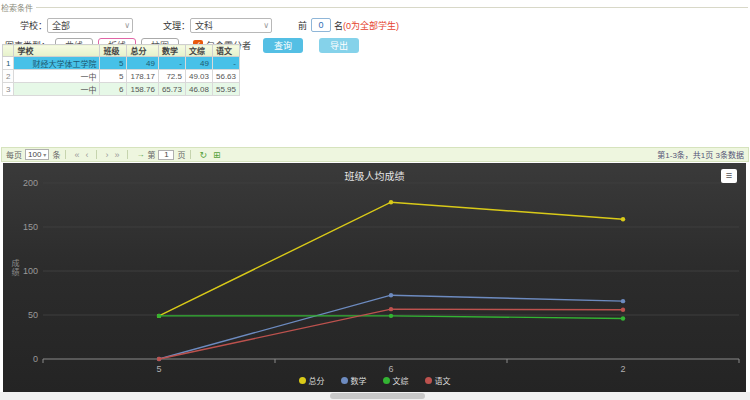 This screenshot has width=750, height=400. Describe the element at coordinates (121, 70) in the screenshot. I see `results-table: 学校班级总分数学文综语文 1财经大学体工学院549-49-2一中5178.177…` at that location.